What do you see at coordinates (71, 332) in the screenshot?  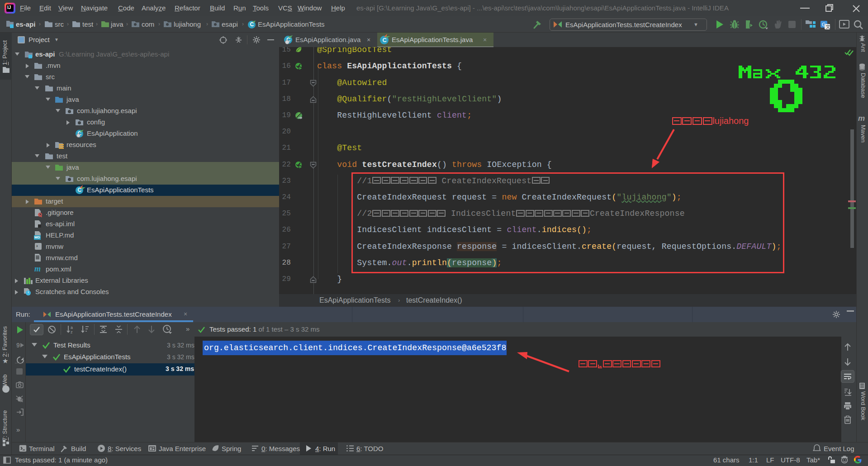 I see `svg-text: z` at bounding box center [71, 332].